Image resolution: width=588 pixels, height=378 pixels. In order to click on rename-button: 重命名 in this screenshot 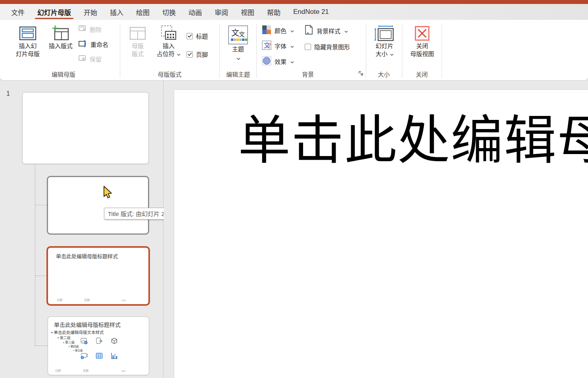, I will do `click(93, 44)`.